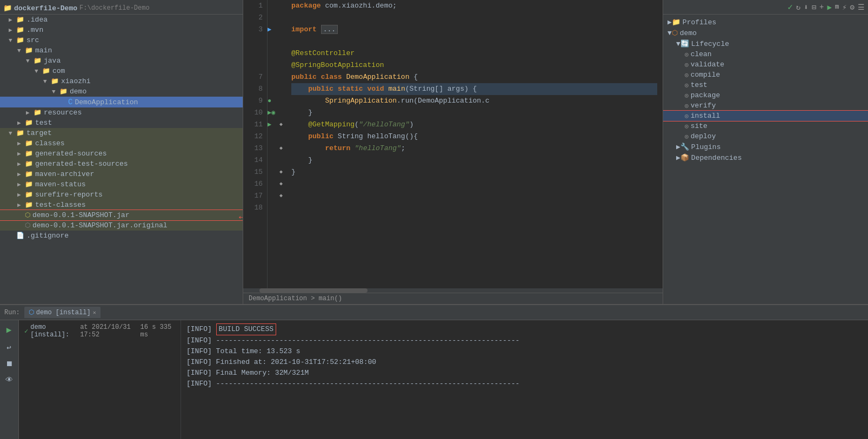 This screenshot has width=868, height=439. I want to click on tree-item-maven-status: ▶ 📁 maven-status, so click(121, 185).